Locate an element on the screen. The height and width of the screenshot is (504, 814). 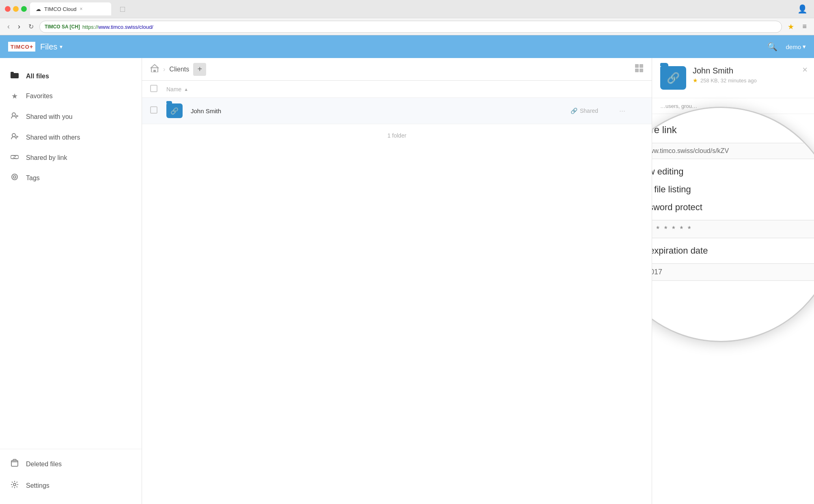
settings-label: Settings is located at coordinates (38, 486).